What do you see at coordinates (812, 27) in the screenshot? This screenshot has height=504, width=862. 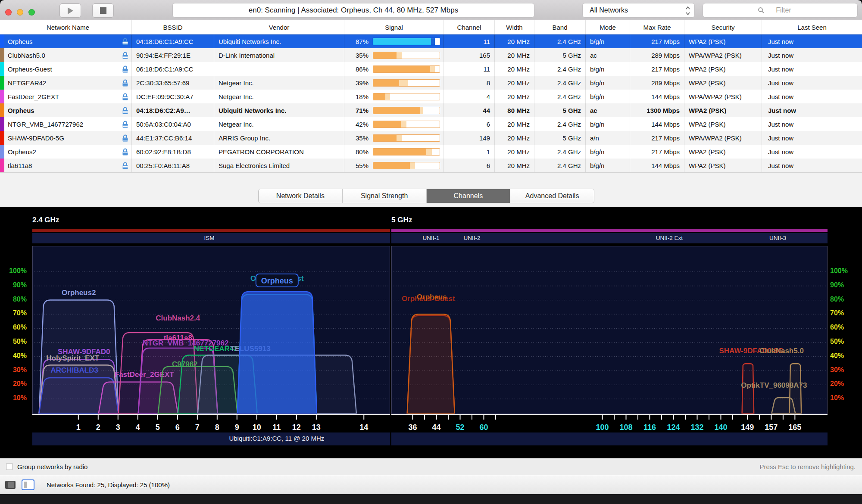 I see `column-header: Last Seen` at bounding box center [812, 27].